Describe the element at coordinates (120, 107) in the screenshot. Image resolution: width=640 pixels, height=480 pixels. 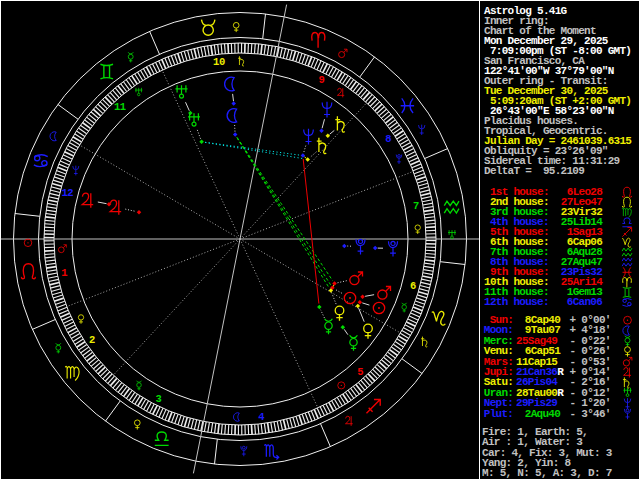
I see `svg-text: 11` at that location.